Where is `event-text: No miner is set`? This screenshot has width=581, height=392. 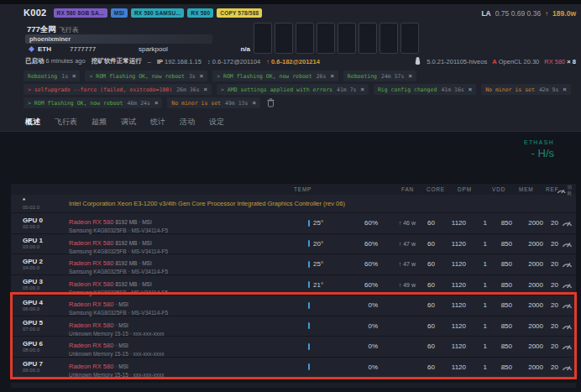
event-text: No miner is set is located at coordinates (510, 90).